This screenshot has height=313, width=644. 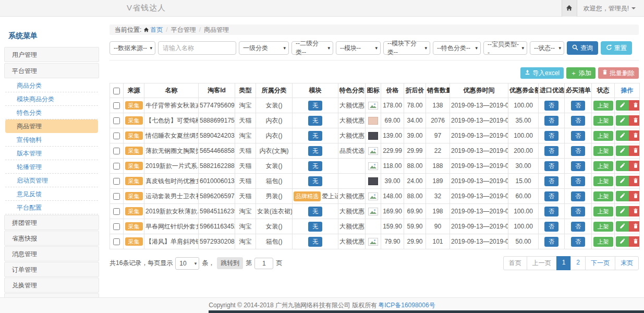 What do you see at coordinates (457, 48) in the screenshot?
I see `filter-select-feature-category: --特色分类--▾` at bounding box center [457, 48].